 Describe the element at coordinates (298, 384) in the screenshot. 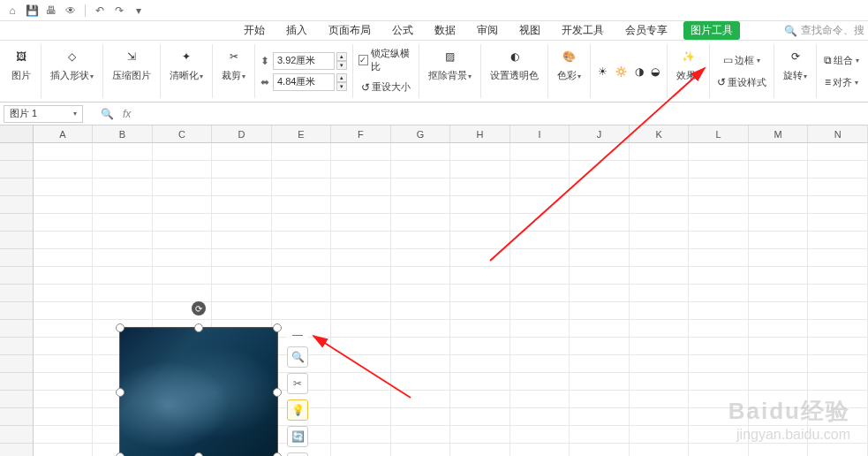

I see `float-crop-button: ✂` at that location.